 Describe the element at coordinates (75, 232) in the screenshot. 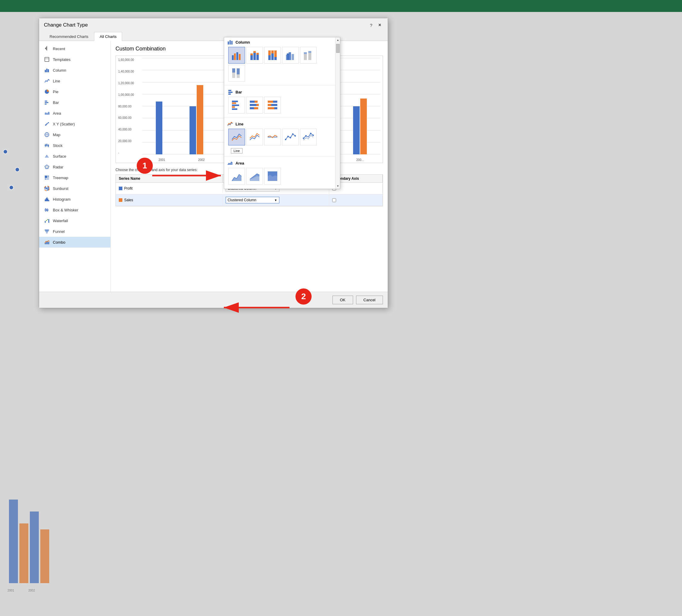

I see `sidebar-item-funnel: Funnel` at that location.